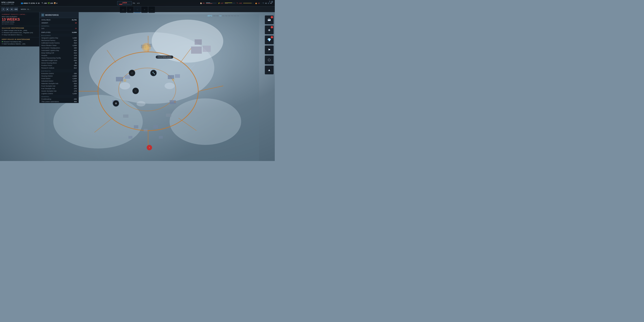  Describe the element at coordinates (59, 46) in the screenshot. I see `wf-building-row: Moss-Filtration Tower-1,020` at that location.